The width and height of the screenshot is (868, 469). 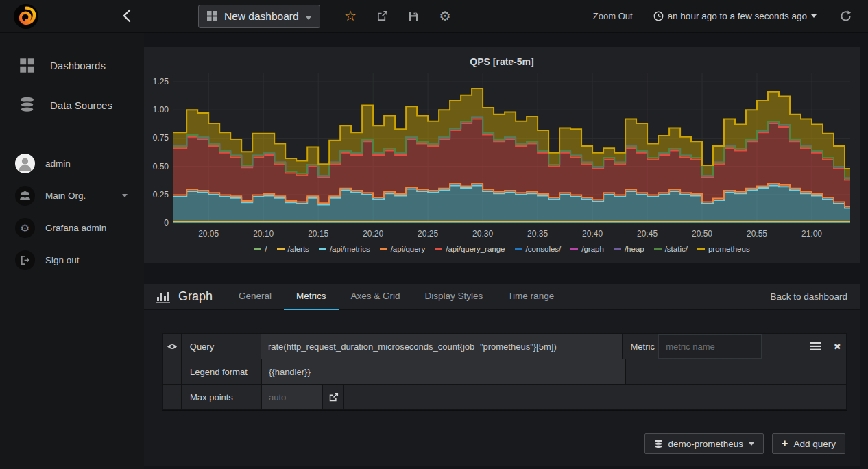 I want to click on y-axis-tick: 0.25, so click(x=161, y=195).